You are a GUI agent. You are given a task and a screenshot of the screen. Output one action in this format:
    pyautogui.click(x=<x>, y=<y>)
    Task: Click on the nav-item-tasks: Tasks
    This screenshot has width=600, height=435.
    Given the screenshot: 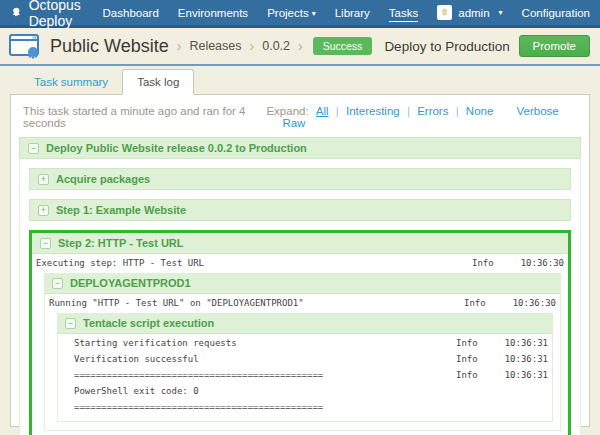 What is the action you would take?
    pyautogui.click(x=404, y=13)
    